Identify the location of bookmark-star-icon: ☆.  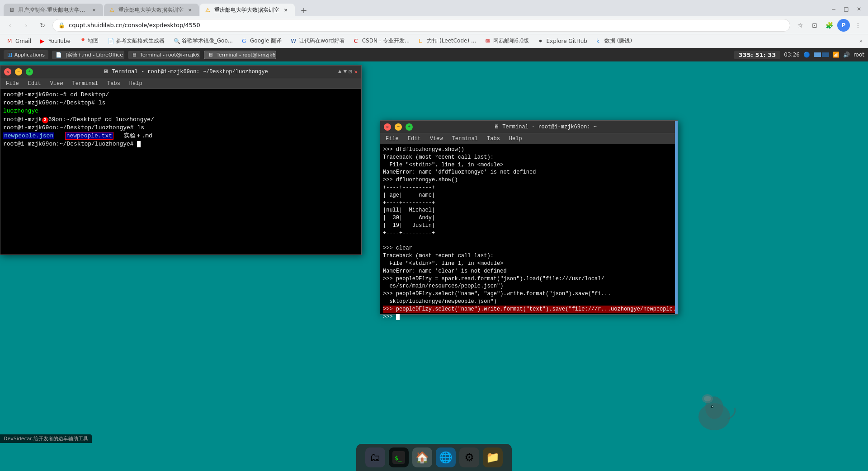
(800, 25).